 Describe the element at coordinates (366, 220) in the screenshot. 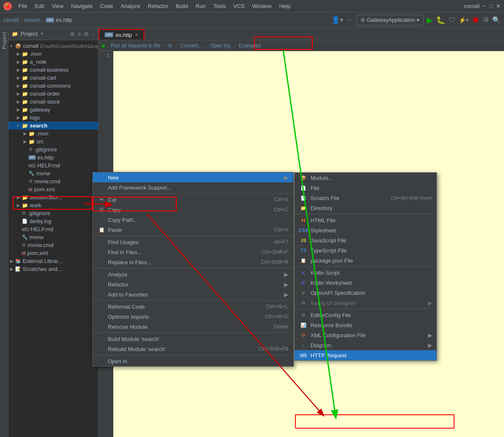

I see `sm-item-html: H HTML File` at that location.